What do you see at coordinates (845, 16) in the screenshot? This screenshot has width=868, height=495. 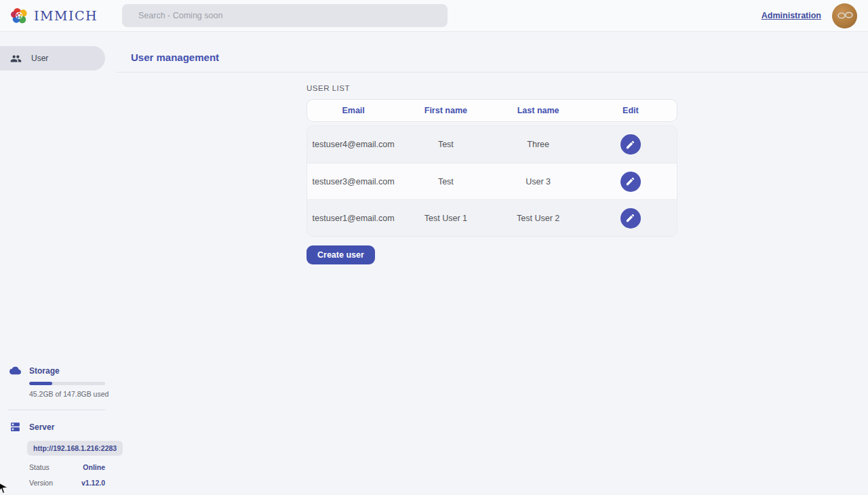 I see `glasses-photo-icon` at bounding box center [845, 16].